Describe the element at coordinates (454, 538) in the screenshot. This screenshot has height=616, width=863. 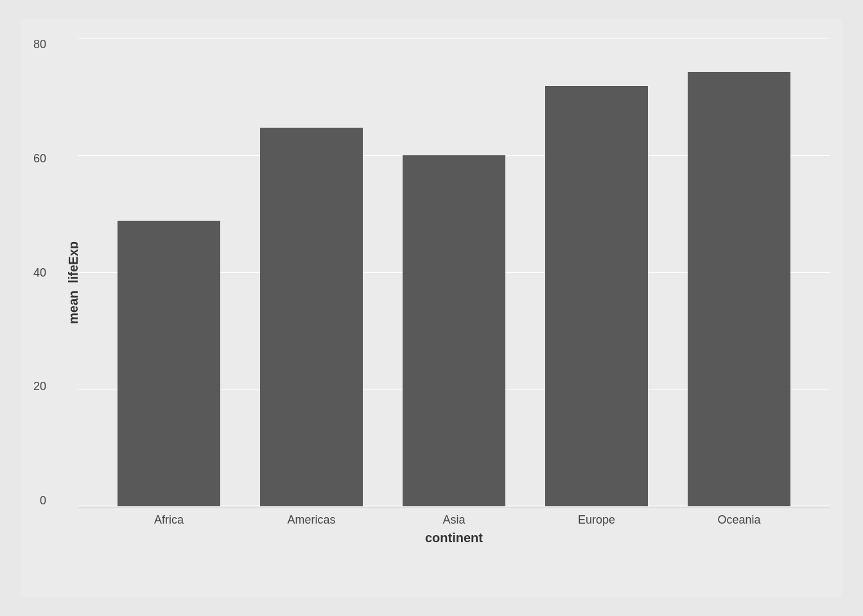
I see `x-axis-title-text: continent` at that location.